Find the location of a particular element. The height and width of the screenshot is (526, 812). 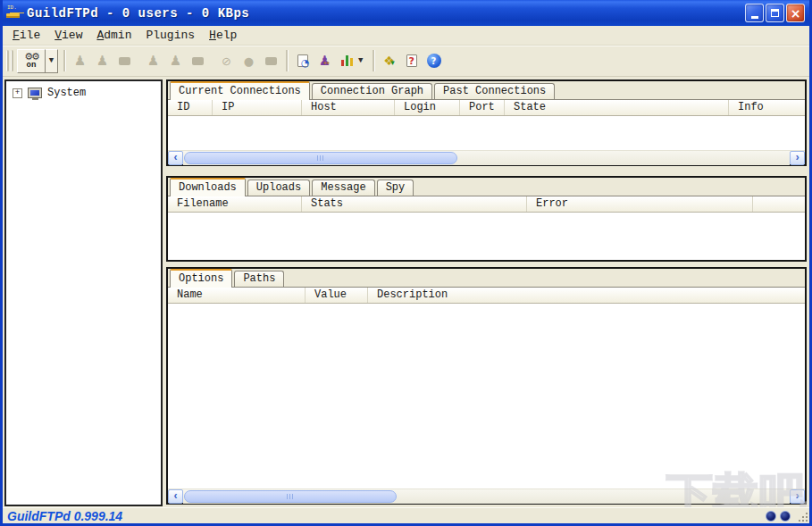

transfers-list is located at coordinates (486, 236).